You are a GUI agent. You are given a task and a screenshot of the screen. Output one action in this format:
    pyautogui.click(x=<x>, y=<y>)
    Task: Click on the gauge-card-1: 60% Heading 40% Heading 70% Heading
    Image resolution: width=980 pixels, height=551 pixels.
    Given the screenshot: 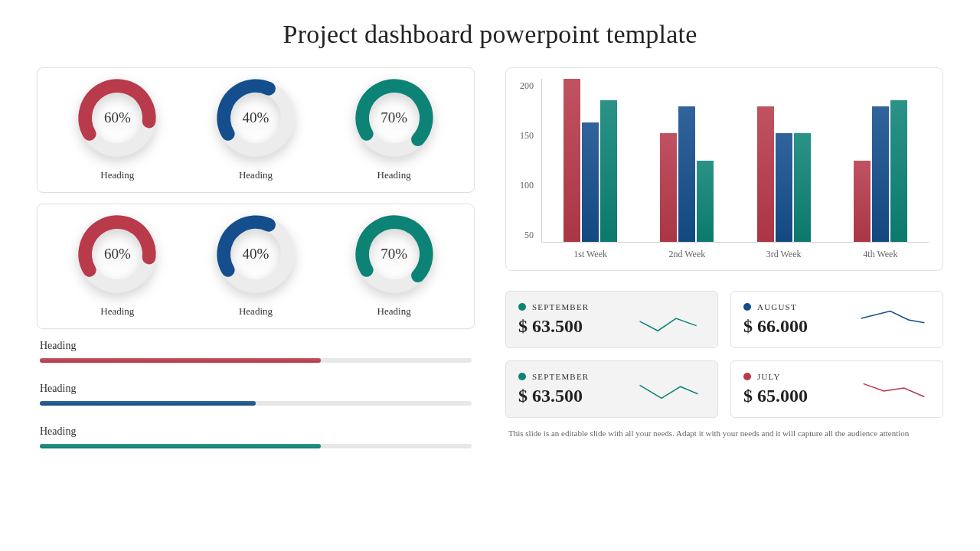 What is the action you would take?
    pyautogui.click(x=256, y=130)
    